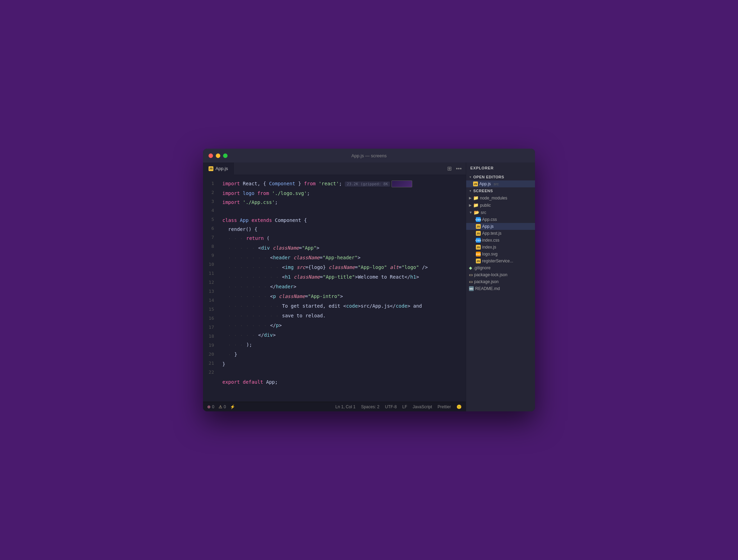 This screenshot has width=738, height=560. What do you see at coordinates (344, 326) in the screenshot?
I see `code-line-15: · · · · · · · </p>` at bounding box center [344, 326].